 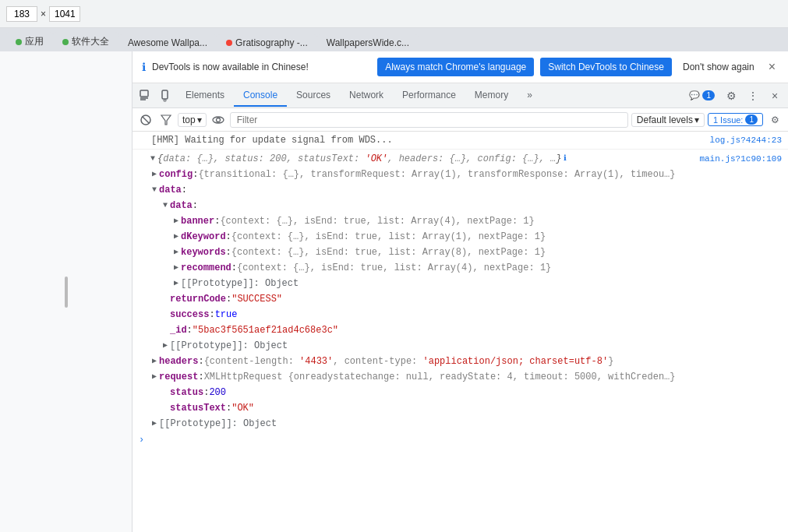 I want to click on issues-badge-button: 💬 1, so click(x=701, y=95).